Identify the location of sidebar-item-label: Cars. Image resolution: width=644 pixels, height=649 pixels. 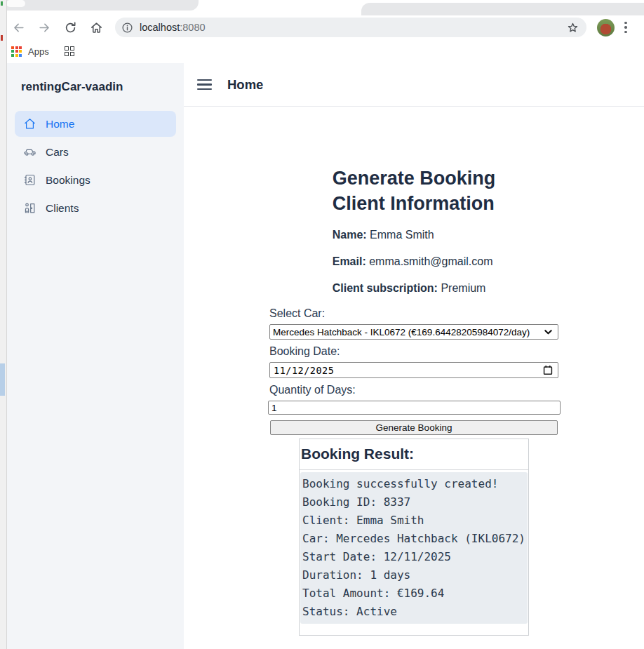
(58, 152).